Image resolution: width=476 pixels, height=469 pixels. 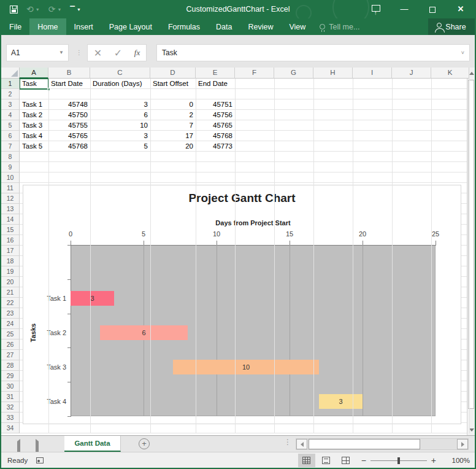 What do you see at coordinates (10, 324) in the screenshot?
I see `row-header-24: 24` at bounding box center [10, 324].